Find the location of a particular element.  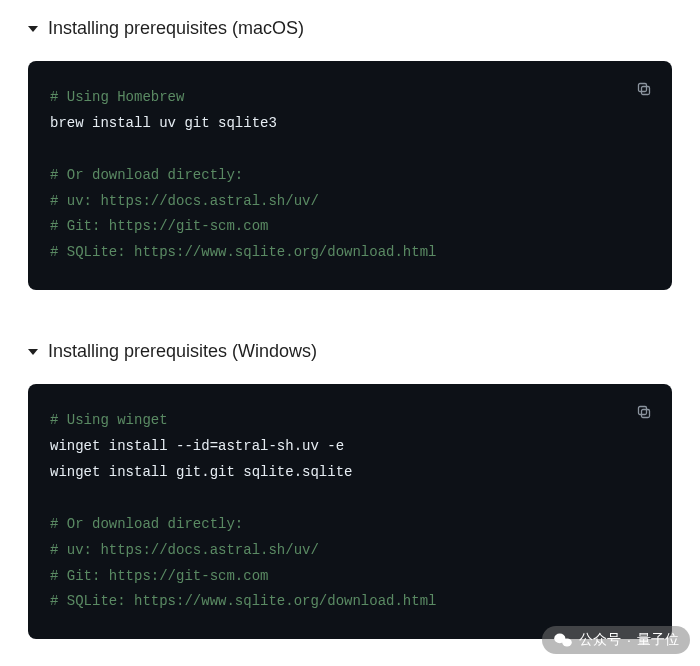

watermark-source: 公众号 is located at coordinates (600, 640).